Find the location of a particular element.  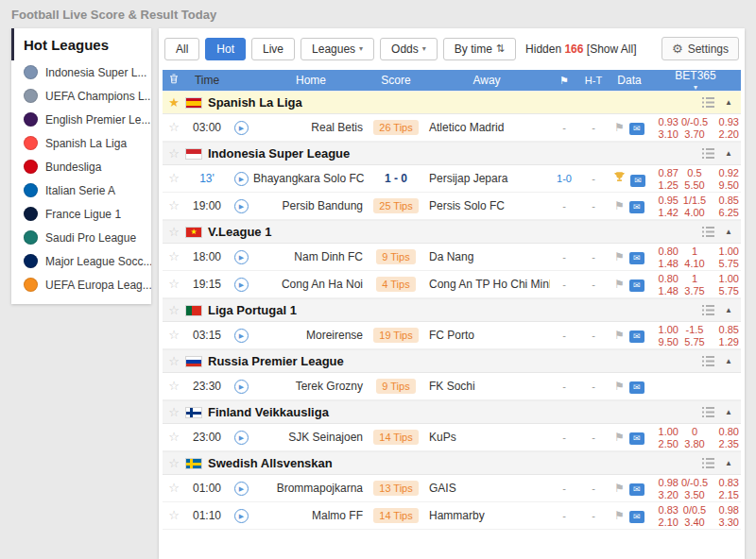

odds-value: 0.98 is located at coordinates (726, 510).